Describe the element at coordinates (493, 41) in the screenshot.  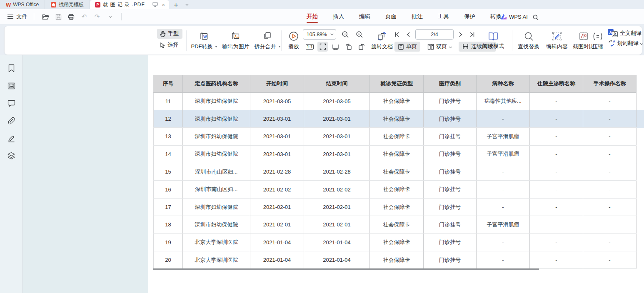
I see `reading-mode-button: 阅读模式` at that location.